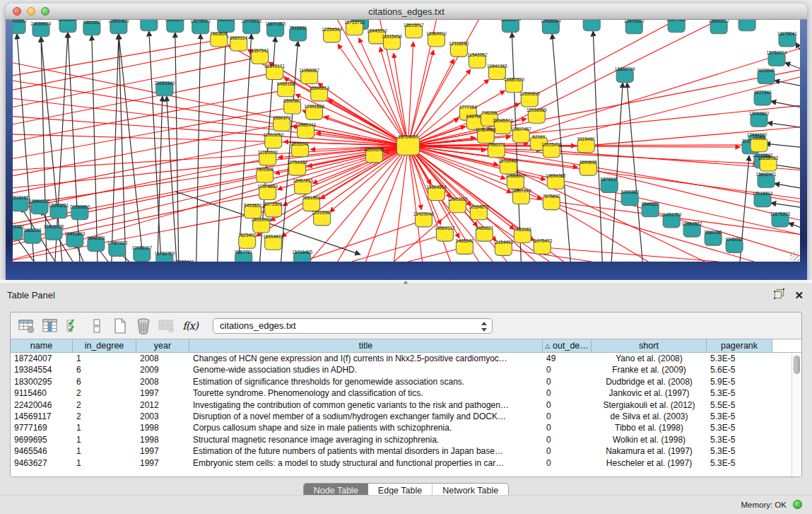 The height and width of the screenshot is (514, 812). What do you see at coordinates (50, 326) in the screenshot?
I see `show-columns-button` at bounding box center [50, 326].